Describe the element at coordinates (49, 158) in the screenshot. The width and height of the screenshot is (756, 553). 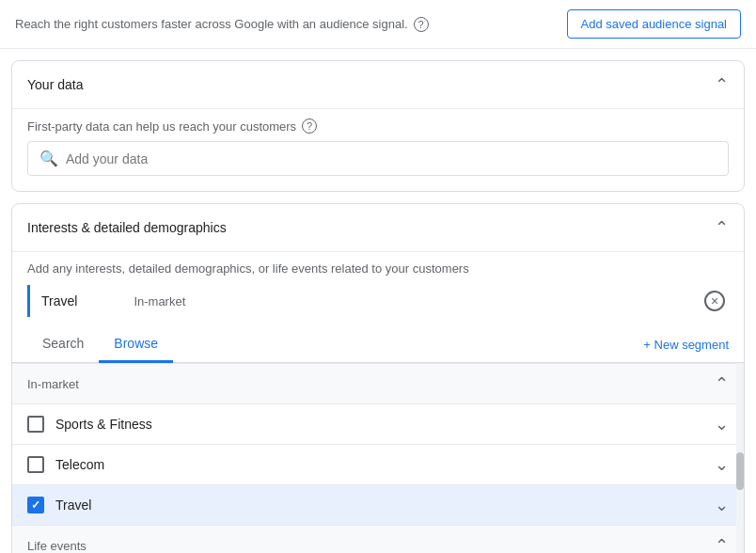
I see `search-icon: 🔍` at that location.